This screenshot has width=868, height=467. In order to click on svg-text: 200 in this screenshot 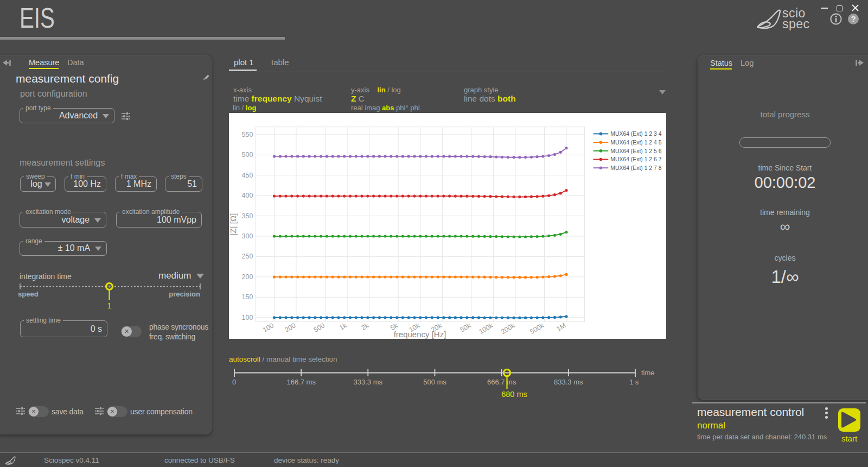, I will do `click(247, 277)`.